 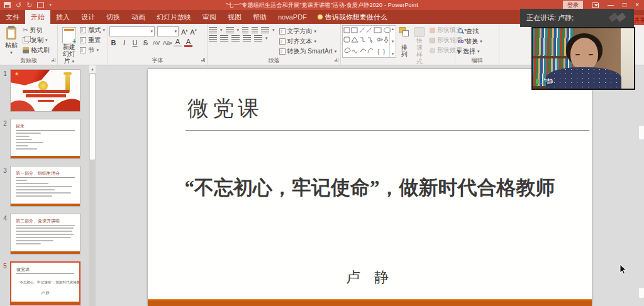 What do you see at coordinates (477, 44) in the screenshot?
I see `group-editing: 查找 ab 替换▾ 选择▾ 编辑` at bounding box center [477, 44].